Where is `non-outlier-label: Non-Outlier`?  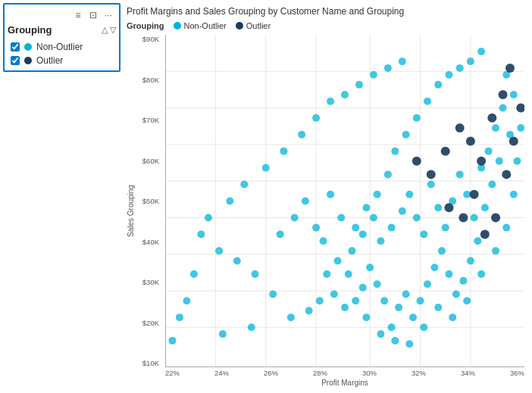 non-outlier-label: Non-Outlier is located at coordinates (59, 47).